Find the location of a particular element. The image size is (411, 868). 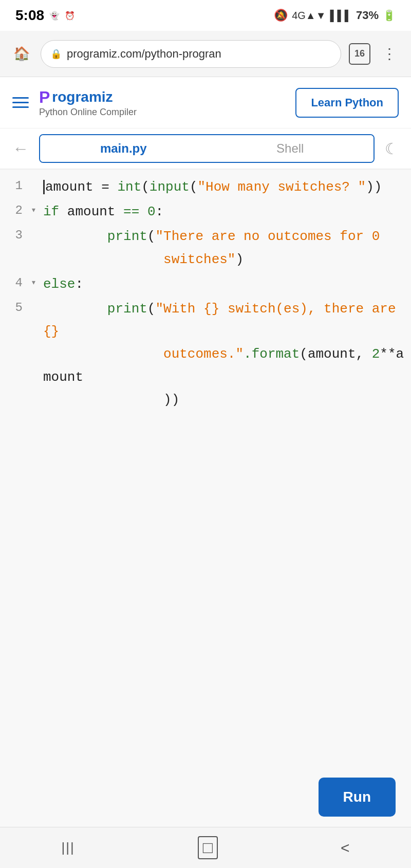

logo-p-letter: P is located at coordinates (44, 98).